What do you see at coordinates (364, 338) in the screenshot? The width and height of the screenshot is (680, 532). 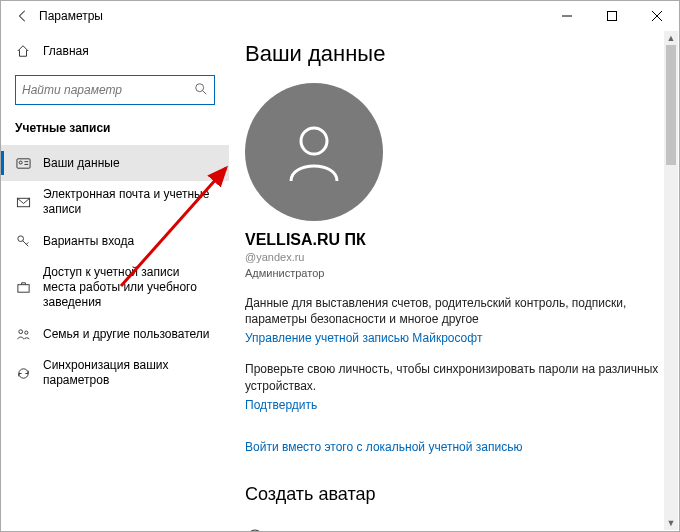 I see `manage-account-link: Управление учетной записью Майкрософт` at bounding box center [364, 338].